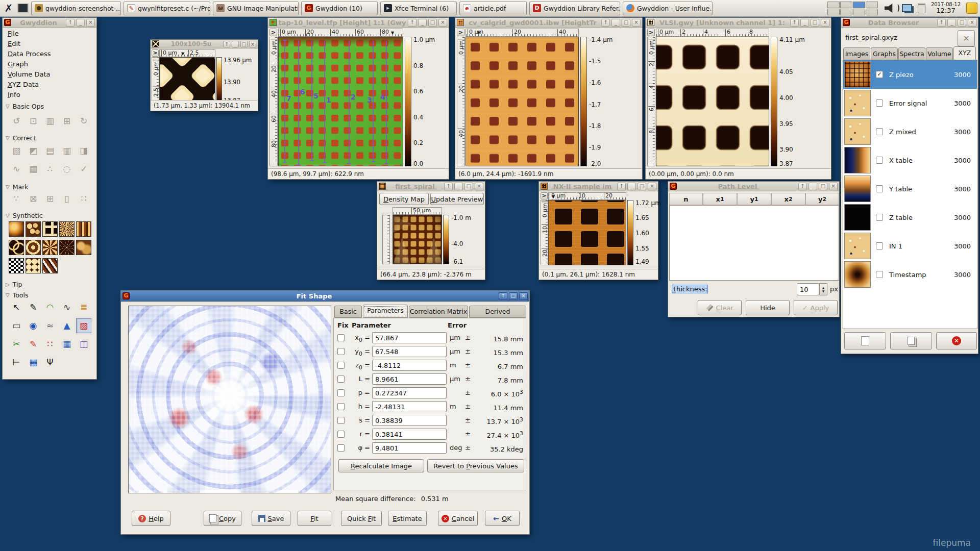 Image resolution: width=980 pixels, height=551 pixels. I want to click on mark-threshold-icon: ⊠, so click(33, 199).